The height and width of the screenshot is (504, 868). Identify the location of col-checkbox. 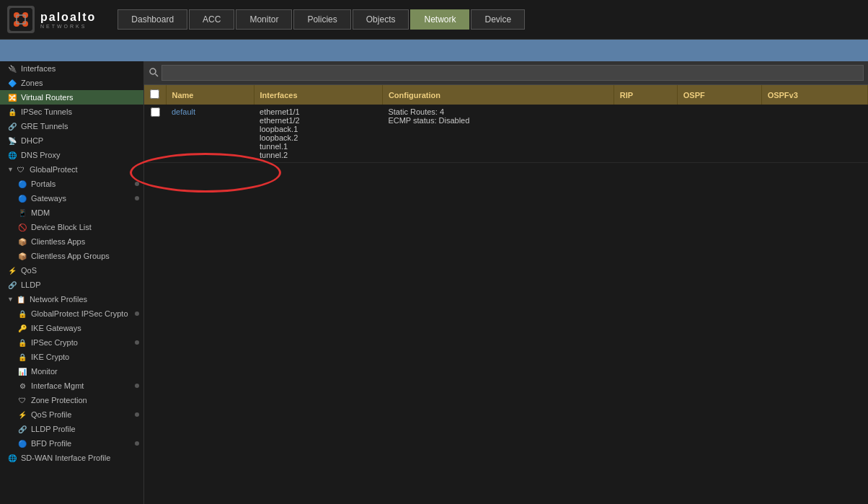
(155, 95).